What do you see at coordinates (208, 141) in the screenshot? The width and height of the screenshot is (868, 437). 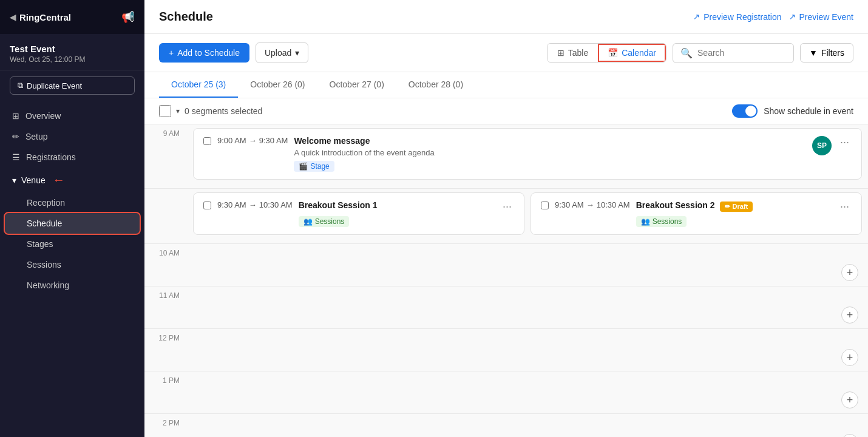 I see `event-checkbox-welcome` at bounding box center [208, 141].